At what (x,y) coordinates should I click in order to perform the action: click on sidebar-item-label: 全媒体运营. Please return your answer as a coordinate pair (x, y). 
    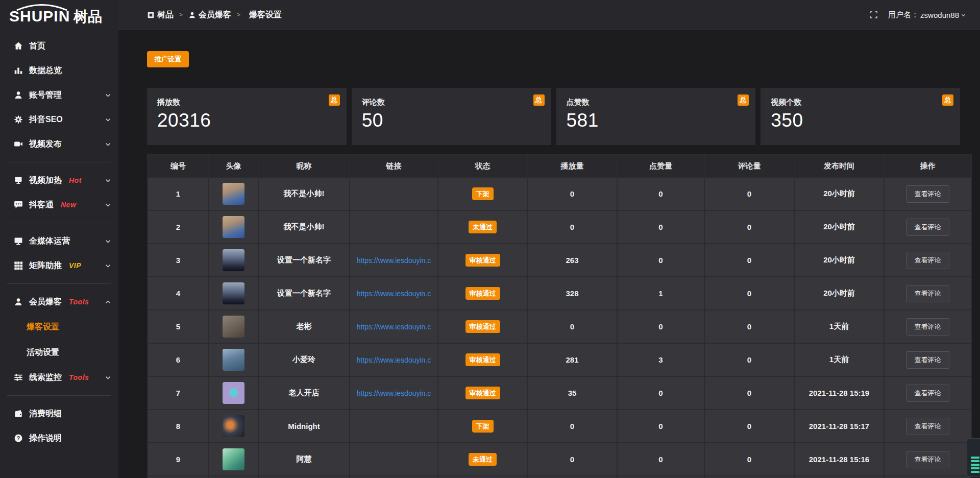
    Looking at the image, I should click on (50, 241).